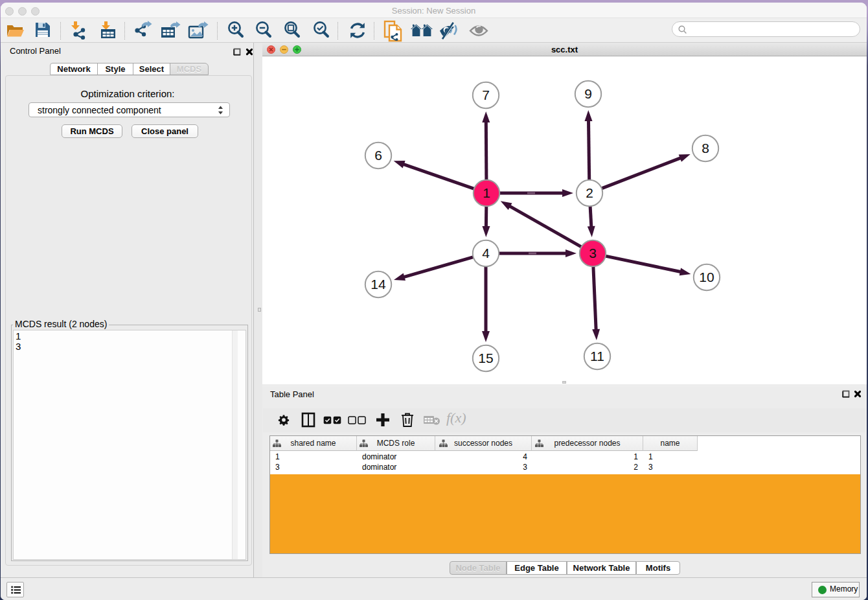 The image size is (868, 600). What do you see at coordinates (378, 284) in the screenshot?
I see `svg-text: 14` at bounding box center [378, 284].